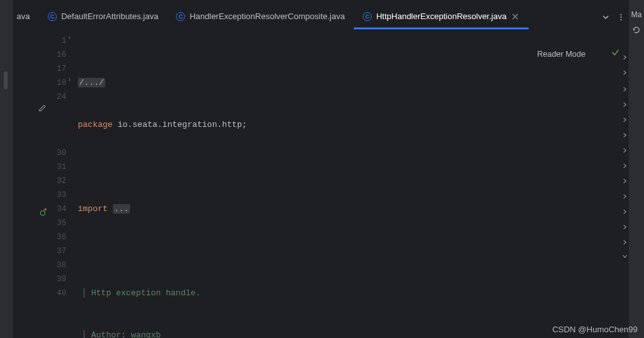 Image resolution: width=644 pixels, height=338 pixels. Describe the element at coordinates (267, 17) in the screenshot. I see `tab-label: HandlerExceptionResolverComposite.java` at that location.